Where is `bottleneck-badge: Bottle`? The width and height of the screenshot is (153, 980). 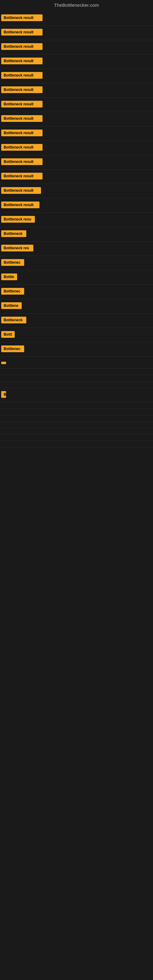
bottleneck-badge: Bottle is located at coordinates (9, 277).